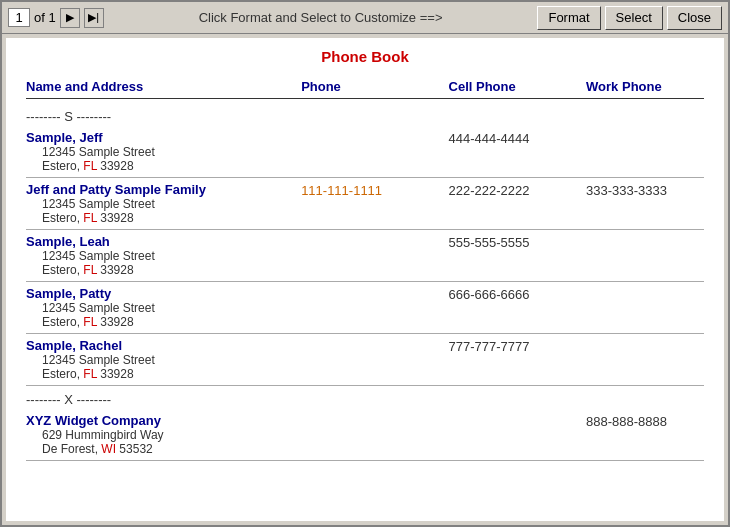 The width and height of the screenshot is (730, 527). Describe the element at coordinates (164, 420) in the screenshot. I see `entry-name: XYZ Widget Company` at that location.